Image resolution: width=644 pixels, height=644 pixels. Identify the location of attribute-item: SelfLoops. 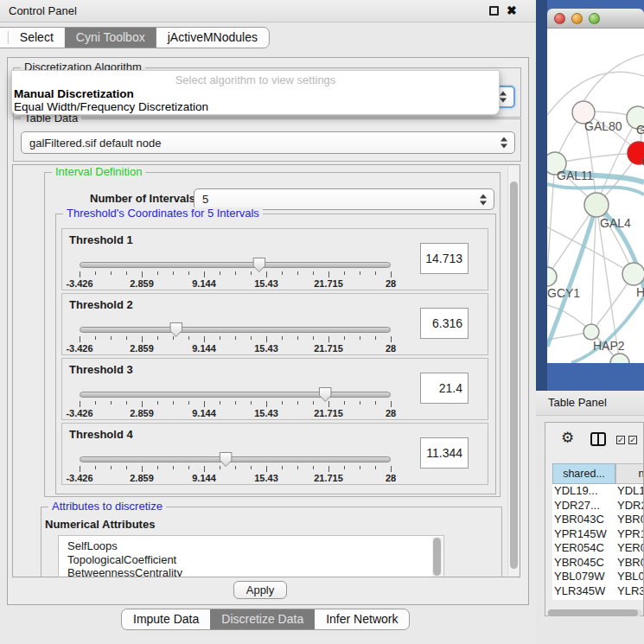
(251, 546).